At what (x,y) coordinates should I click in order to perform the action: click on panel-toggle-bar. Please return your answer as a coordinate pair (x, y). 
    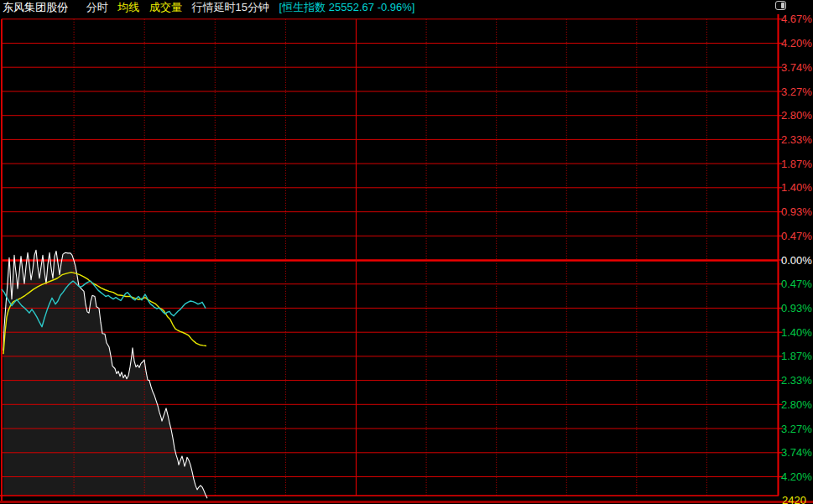
    Looking at the image, I should click on (783, 5).